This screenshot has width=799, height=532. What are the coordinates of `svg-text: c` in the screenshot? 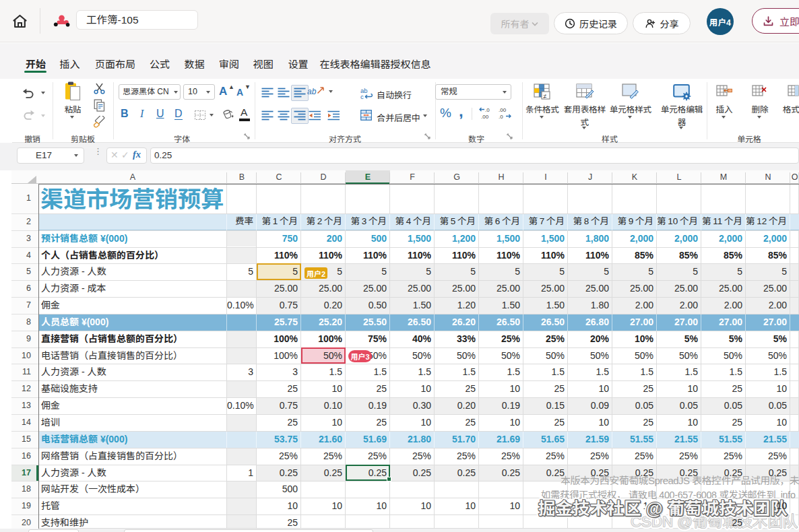 It's located at (362, 96).